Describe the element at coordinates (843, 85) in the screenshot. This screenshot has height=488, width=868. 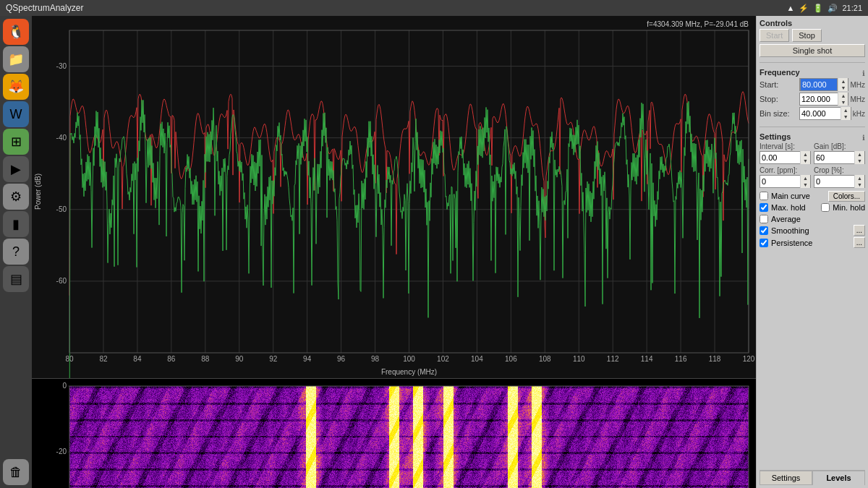
I see `start-spinbox-arrows: ▲ ▼` at that location.